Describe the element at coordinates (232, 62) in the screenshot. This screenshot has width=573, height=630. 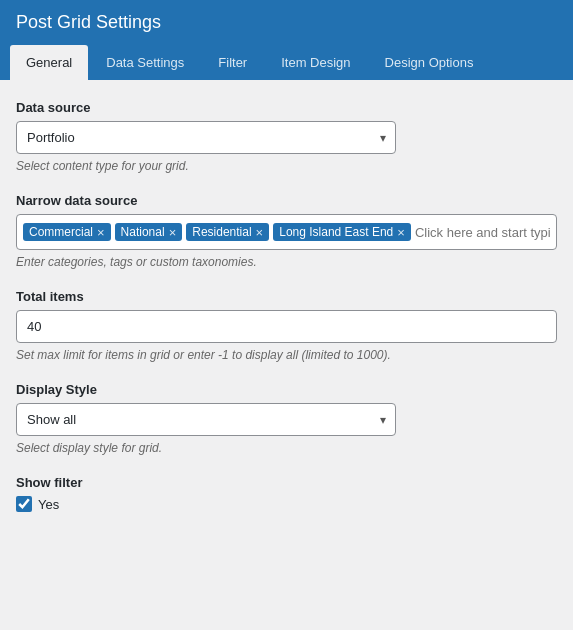
I see `tab-filter: Filter` at that location.